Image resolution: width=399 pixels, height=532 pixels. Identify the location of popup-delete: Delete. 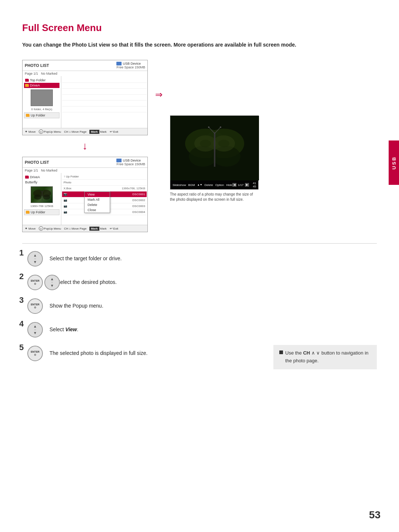
(97, 205).